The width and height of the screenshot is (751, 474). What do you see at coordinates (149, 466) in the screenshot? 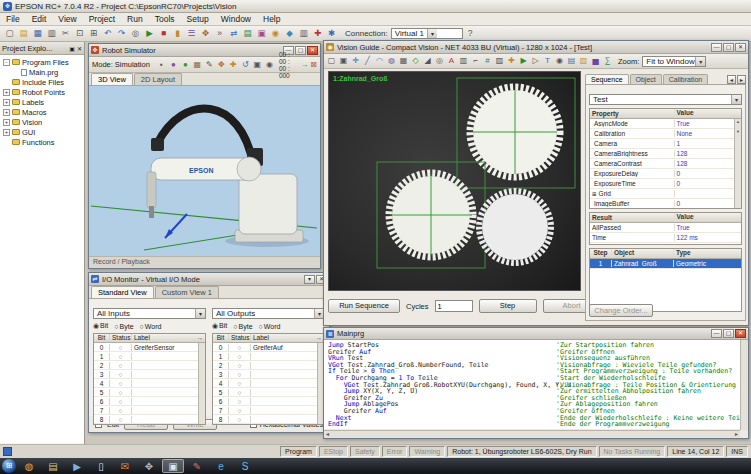
I see `epson-rc-icon: ✥` at bounding box center [149, 466].